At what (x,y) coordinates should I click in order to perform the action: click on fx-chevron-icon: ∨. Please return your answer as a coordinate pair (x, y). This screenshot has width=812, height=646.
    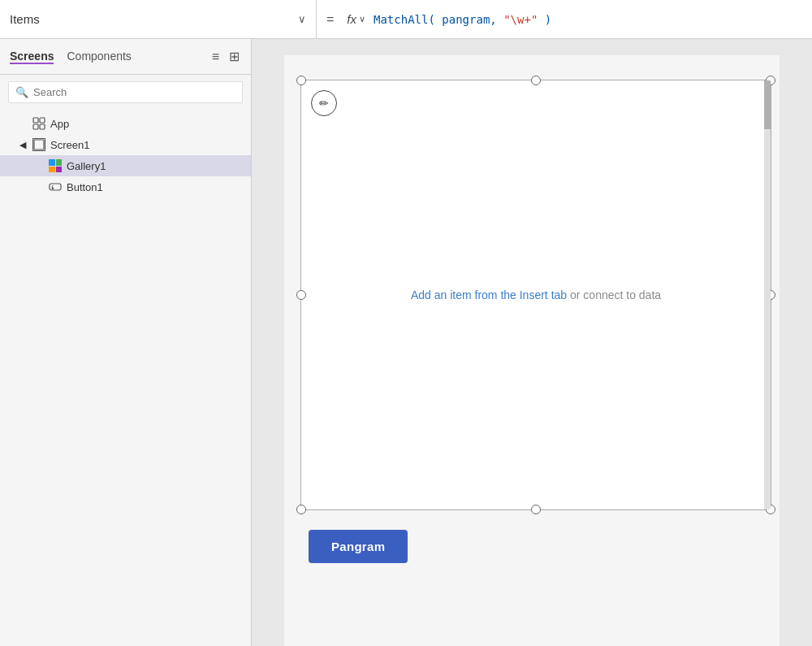
    Looking at the image, I should click on (362, 20).